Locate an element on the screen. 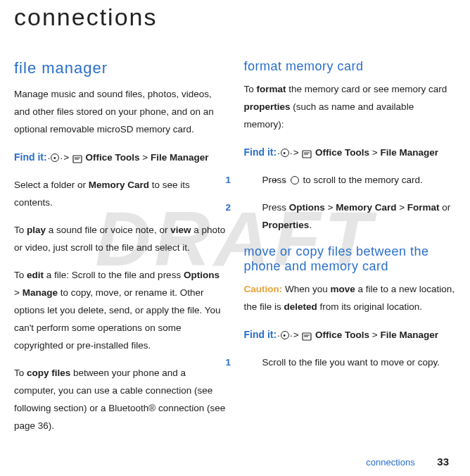 This screenshot has width=470, height=476. play-label: play is located at coordinates (37, 230).